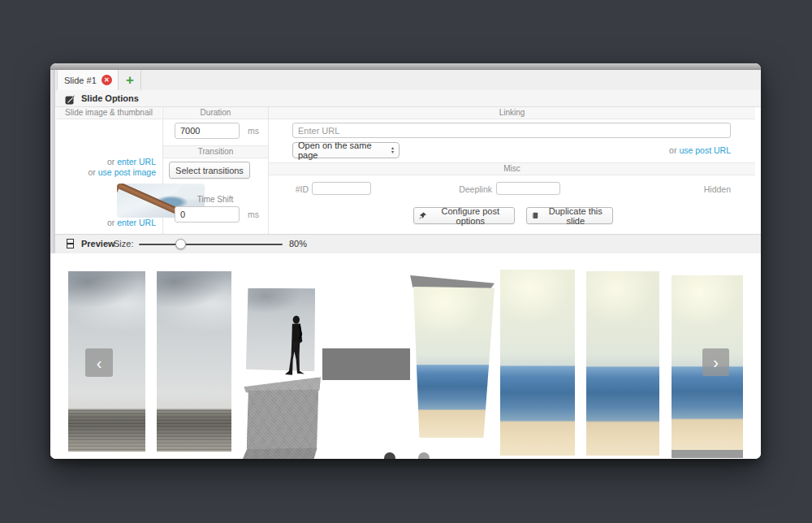 This screenshot has height=523, width=812. Describe the element at coordinates (110, 172) in the screenshot. I see `use-post-image-line: or use post image` at that location.